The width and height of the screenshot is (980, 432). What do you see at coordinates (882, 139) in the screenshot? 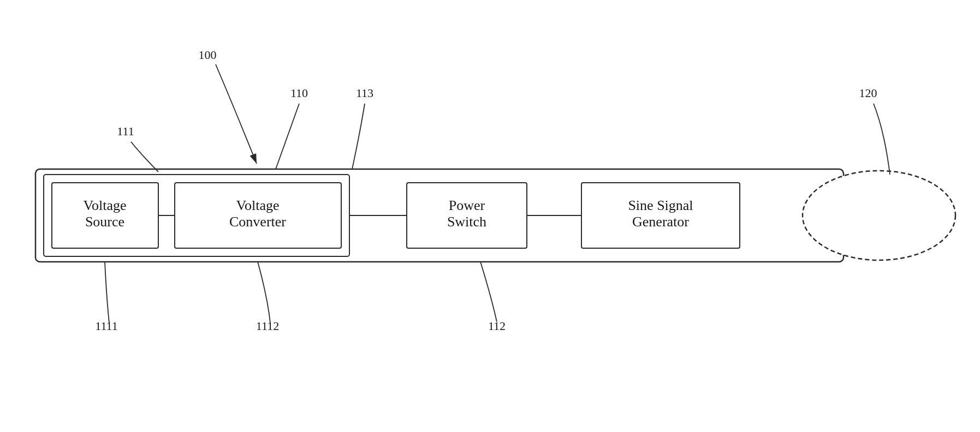
I see `ref-120-line` at bounding box center [882, 139].